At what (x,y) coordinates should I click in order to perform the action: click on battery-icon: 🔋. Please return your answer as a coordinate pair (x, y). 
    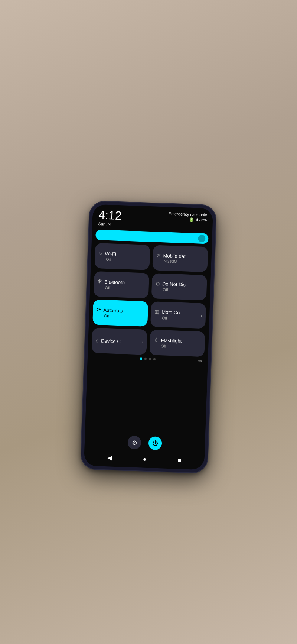
    Looking at the image, I should click on (192, 219).